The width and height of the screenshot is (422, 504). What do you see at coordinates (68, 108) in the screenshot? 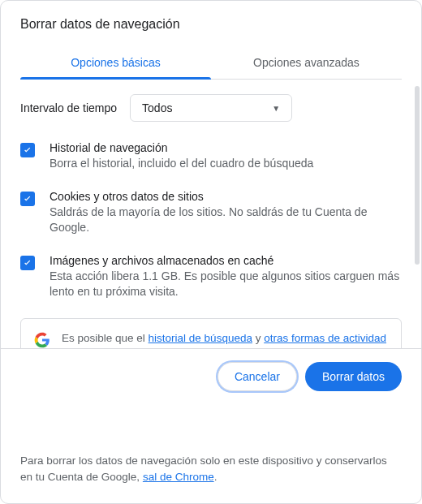
I see `time-range-label: Intervalo de tiempo` at bounding box center [68, 108].